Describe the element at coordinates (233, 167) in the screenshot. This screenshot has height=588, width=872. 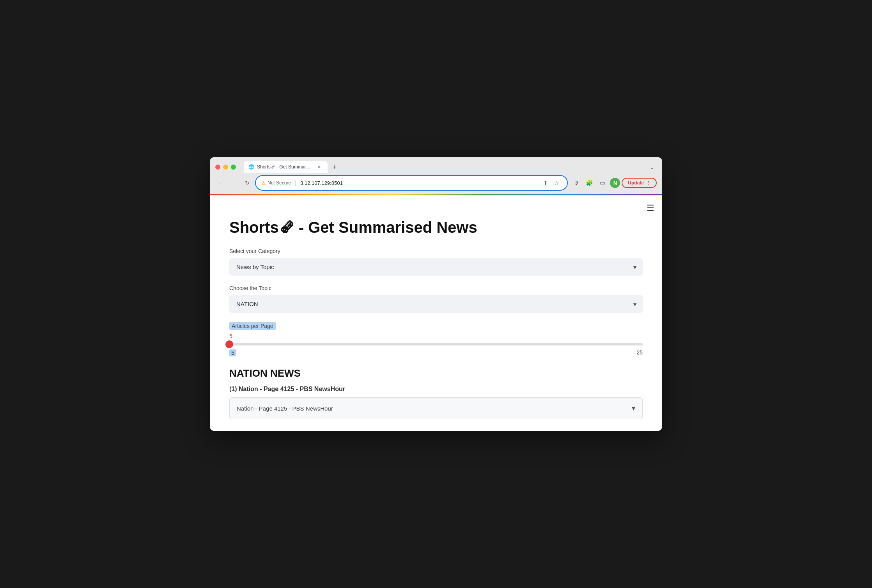
I see `maximize-button` at that location.